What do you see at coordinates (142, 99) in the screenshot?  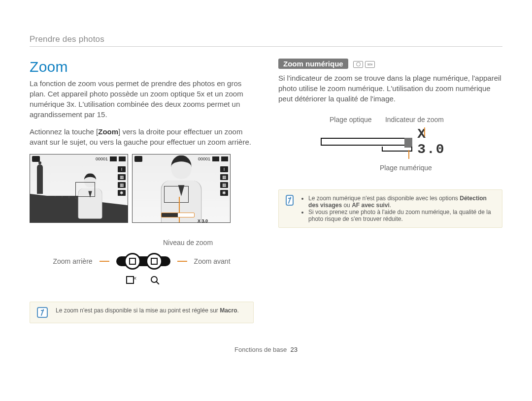 I see `intro-paragraph-1: La fonction de zoom vous permet de prend…` at bounding box center [142, 99].